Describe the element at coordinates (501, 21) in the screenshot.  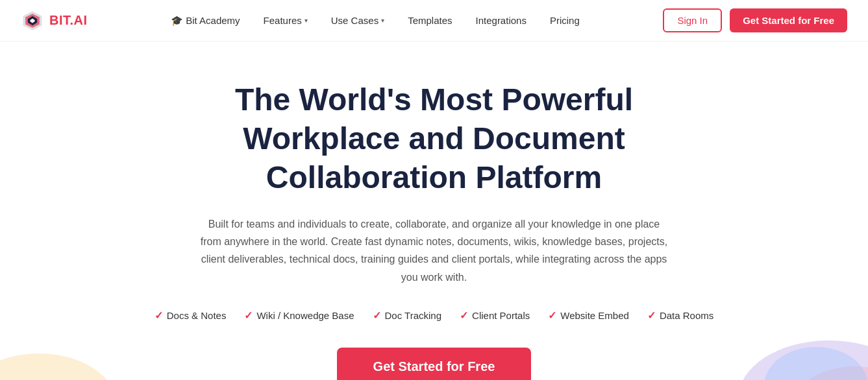
I see `integrations-label: Integrations` at that location.